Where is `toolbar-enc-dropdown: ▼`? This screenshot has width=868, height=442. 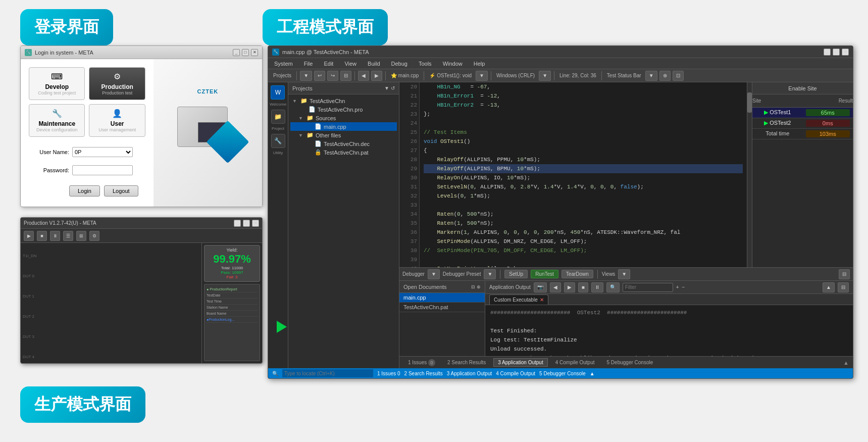 toolbar-enc-dropdown: ▼ is located at coordinates (545, 76).